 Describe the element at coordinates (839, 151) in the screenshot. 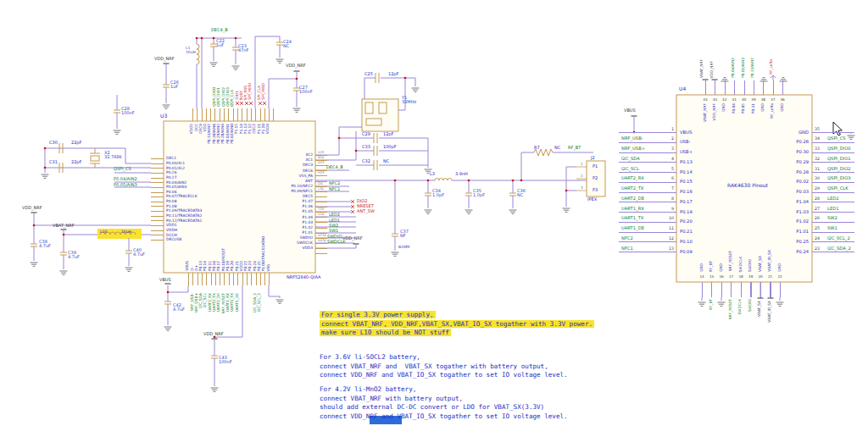

I see `net-label: QSPI_DIO0` at that location.